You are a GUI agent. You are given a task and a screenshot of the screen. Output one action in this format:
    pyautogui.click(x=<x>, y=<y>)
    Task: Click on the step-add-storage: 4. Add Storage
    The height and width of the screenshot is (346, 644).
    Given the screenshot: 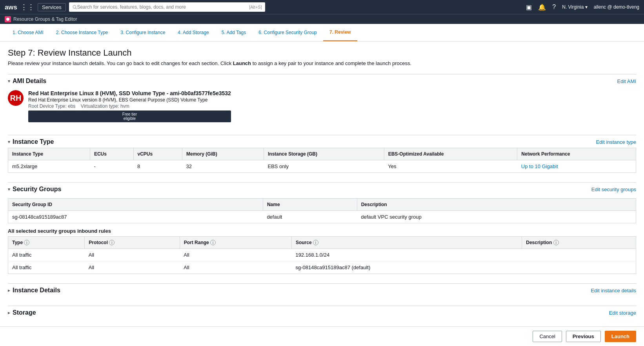 What is the action you would take?
    pyautogui.click(x=193, y=33)
    